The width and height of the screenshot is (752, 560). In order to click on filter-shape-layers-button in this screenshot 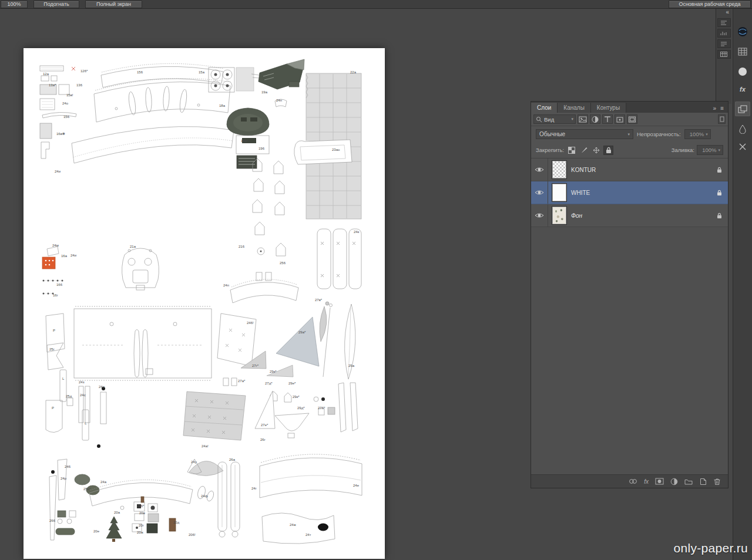, I will do `click(620, 119)`.